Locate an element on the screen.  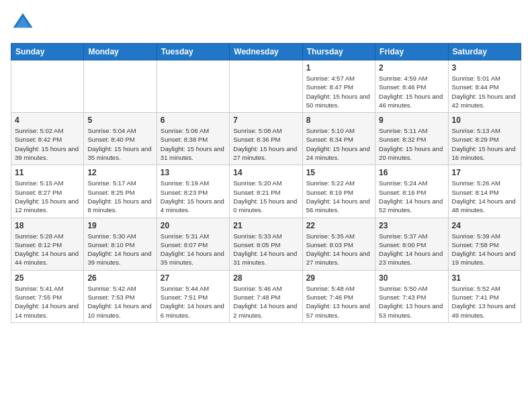
calendar-cell: 26 Sunrise: 5:42 AMSunset: 7:53 PMDaylig… is located at coordinates (120, 296).